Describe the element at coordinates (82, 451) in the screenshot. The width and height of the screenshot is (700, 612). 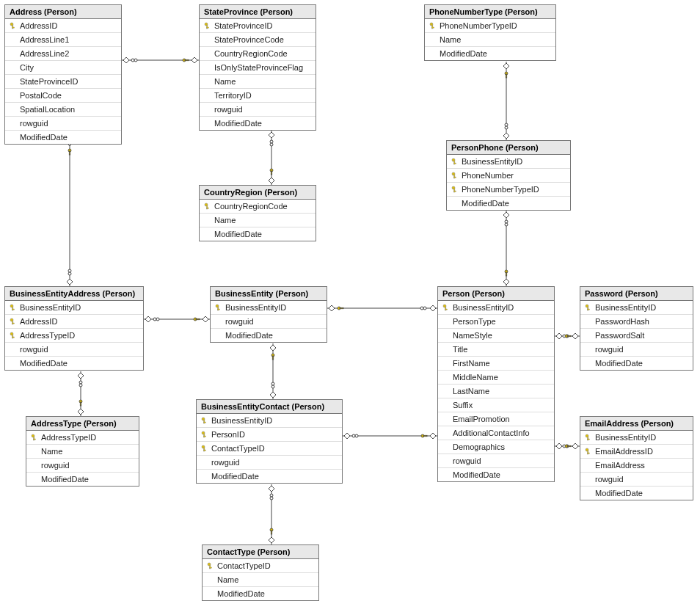
I see `entity-addresstype: AddressType (Person)AddressTypeIDNamerow…` at that location.